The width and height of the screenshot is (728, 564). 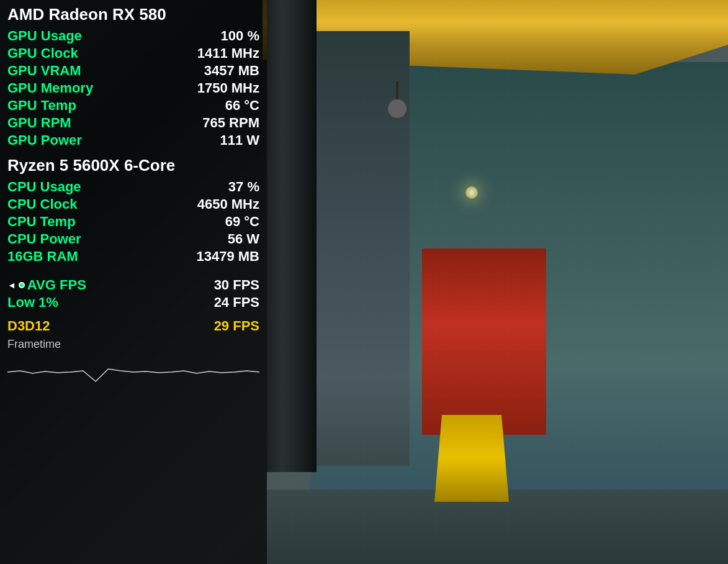 What do you see at coordinates (237, 326) in the screenshot?
I see `d3d-value: 29 FPS` at bounding box center [237, 326].